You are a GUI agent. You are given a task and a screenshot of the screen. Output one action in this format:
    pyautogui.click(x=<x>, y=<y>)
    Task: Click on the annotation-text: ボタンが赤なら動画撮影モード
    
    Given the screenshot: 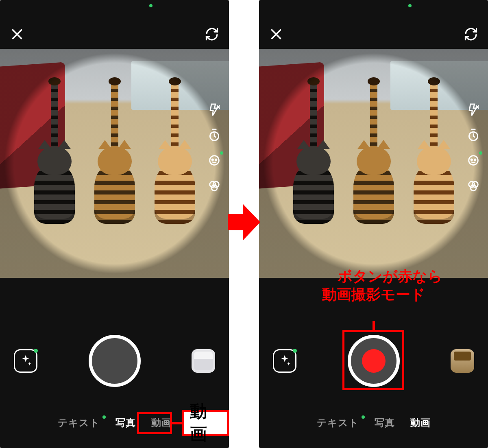 What is the action you would take?
    pyautogui.click(x=373, y=285)
    